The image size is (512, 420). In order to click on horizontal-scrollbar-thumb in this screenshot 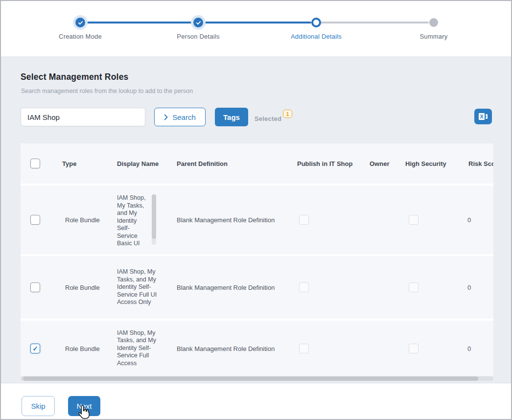, I will do `click(251, 379)`.